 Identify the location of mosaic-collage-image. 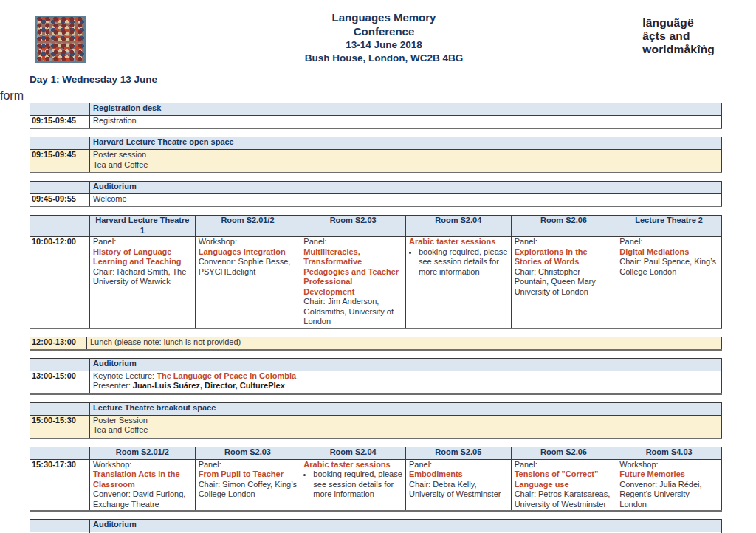
(61, 39).